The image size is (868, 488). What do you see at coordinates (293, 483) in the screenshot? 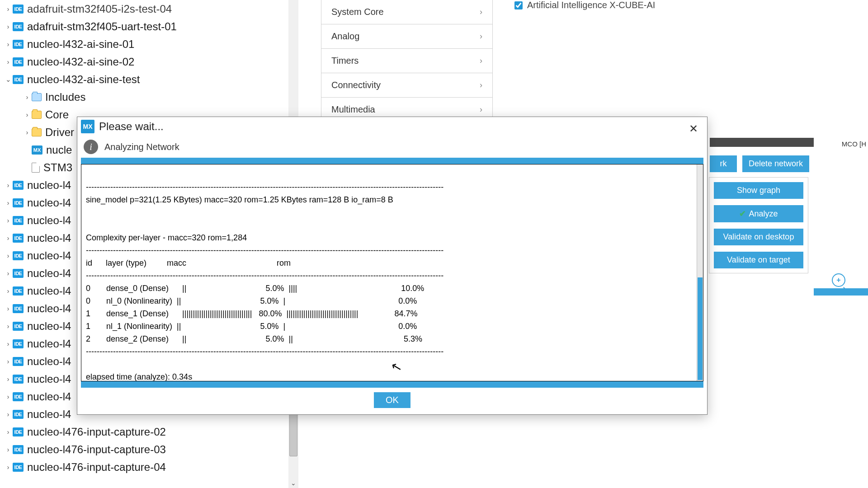
I see `scroll-down-icon: ⌄` at bounding box center [293, 483].